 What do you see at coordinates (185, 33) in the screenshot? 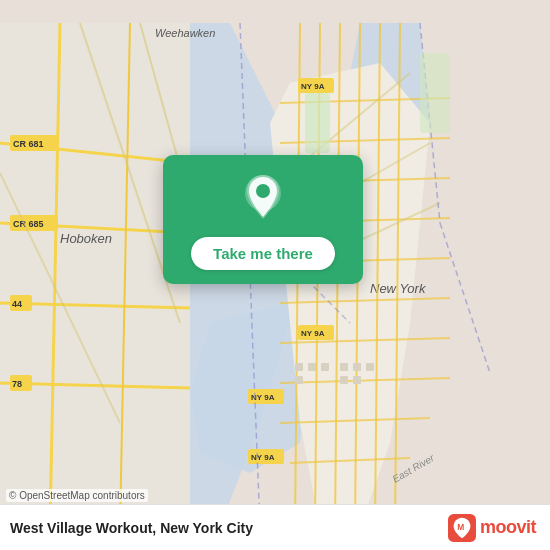
I see `svg-text: Weehawken` at bounding box center [185, 33].